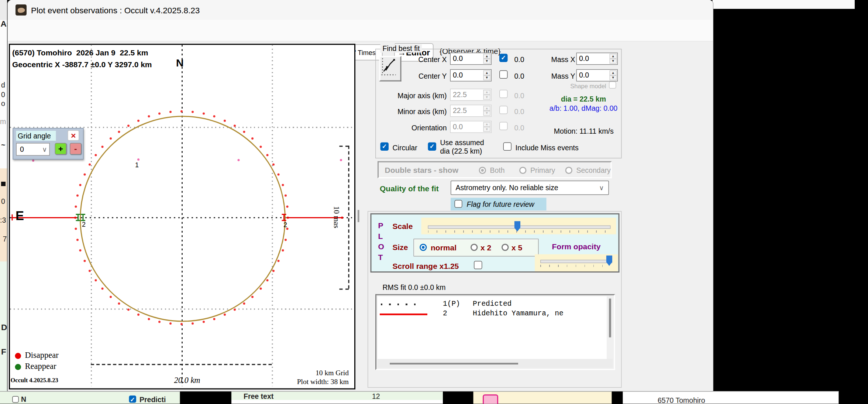 The image size is (868, 404). I want to click on major-axis-spinner, so click(487, 95).